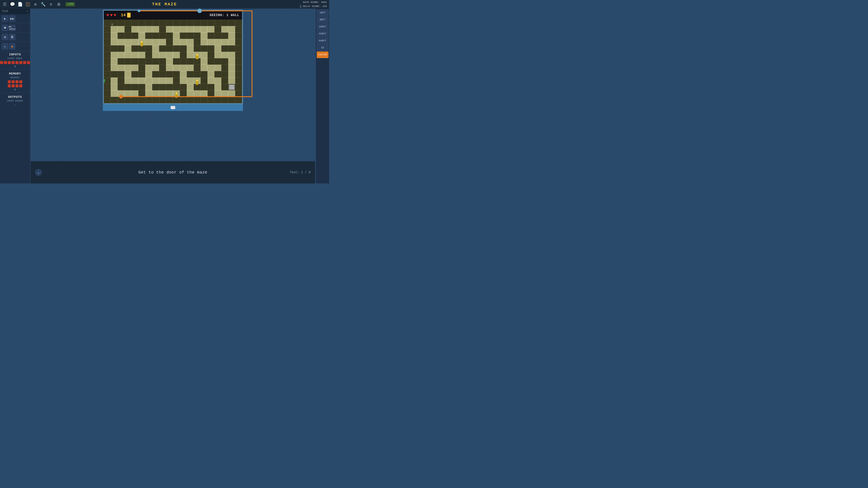 The image size is (868, 488). What do you see at coordinates (173, 60) in the screenshot?
I see `game-window: ♥ ♥ ♥ 14 SEEING: 1 WALL` at bounding box center [173, 60].